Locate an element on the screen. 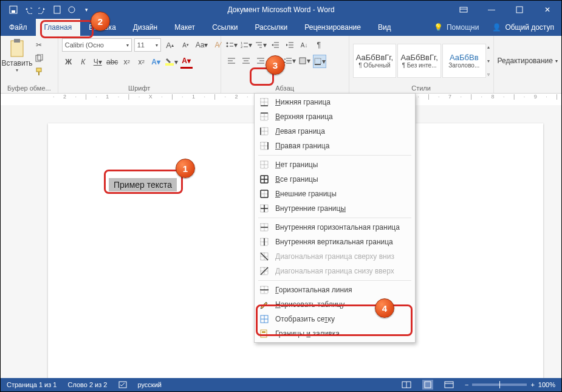 The height and width of the screenshot is (392, 562). subscript-button: x2 is located at coordinates (127, 62).